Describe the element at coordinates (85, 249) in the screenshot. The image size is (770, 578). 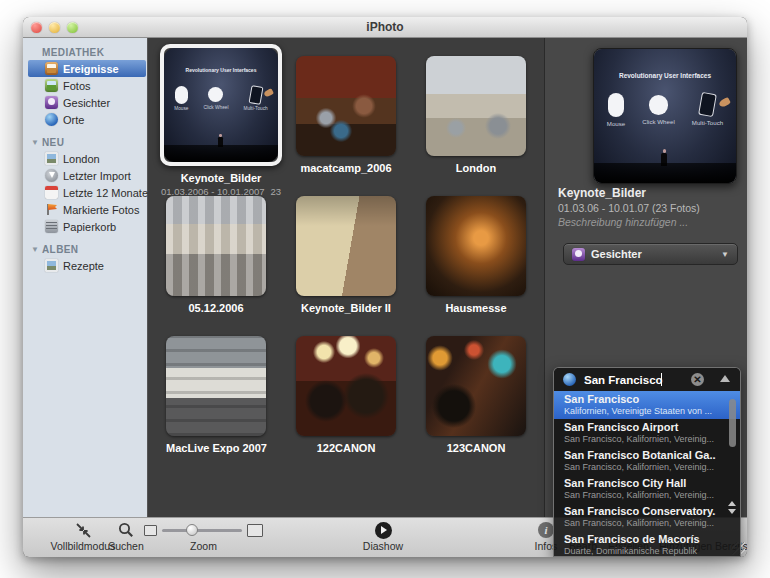
I see `section-header-alben: ▼ ALBEN` at that location.